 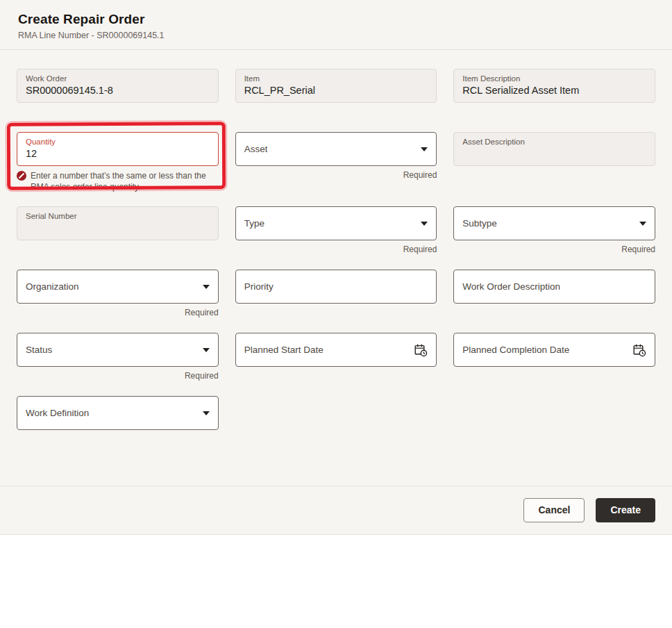 I want to click on work-order-cell: Work Order SR0000069145.1-8, so click(x=118, y=93).